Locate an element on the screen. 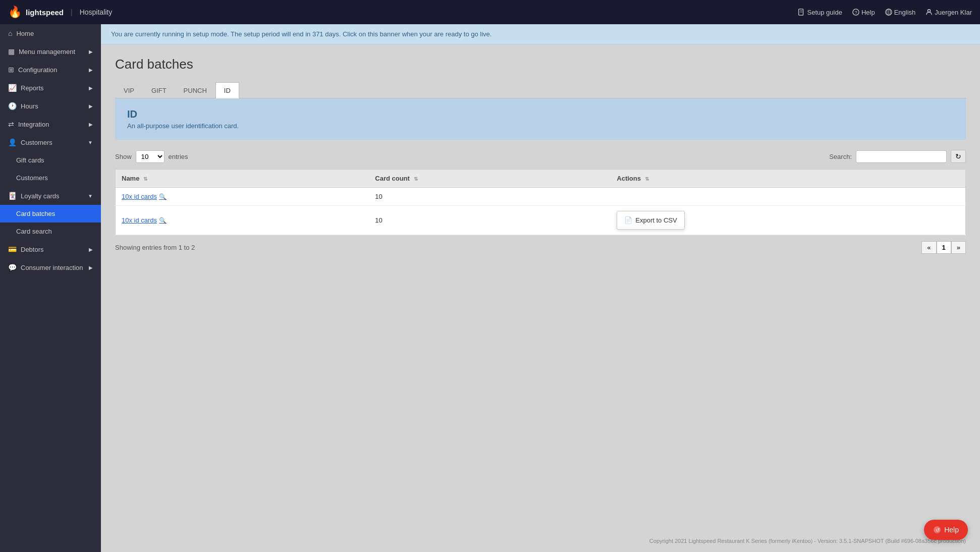  row2-name-link: 10x id cards 🔍 is located at coordinates (242, 220).